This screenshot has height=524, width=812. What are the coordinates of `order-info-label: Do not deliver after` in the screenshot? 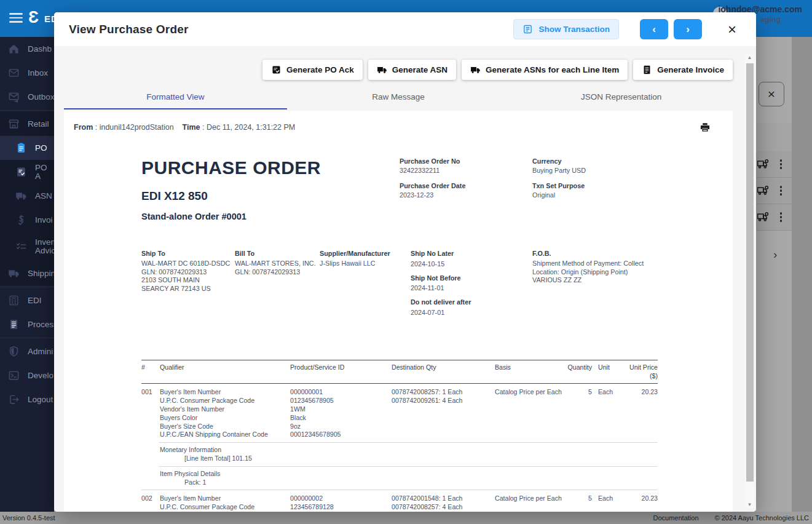 It's located at (471, 303).